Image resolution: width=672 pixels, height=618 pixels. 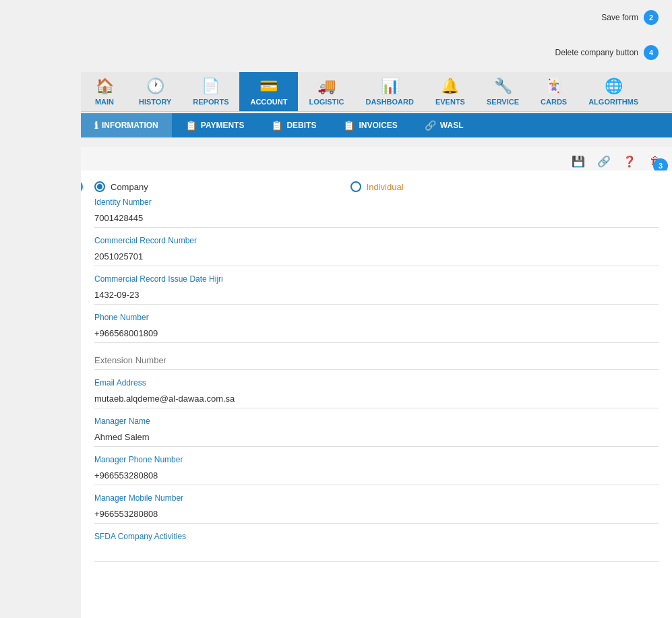 I want to click on company-radio: Company, so click(x=121, y=187).